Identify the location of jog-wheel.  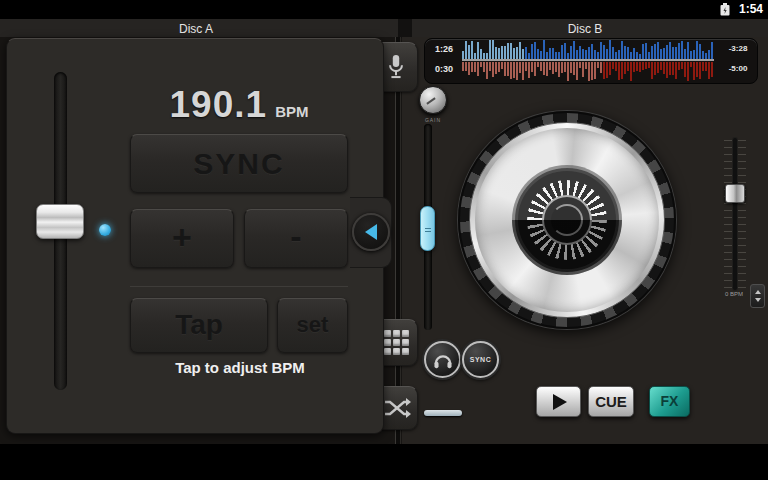
(567, 220).